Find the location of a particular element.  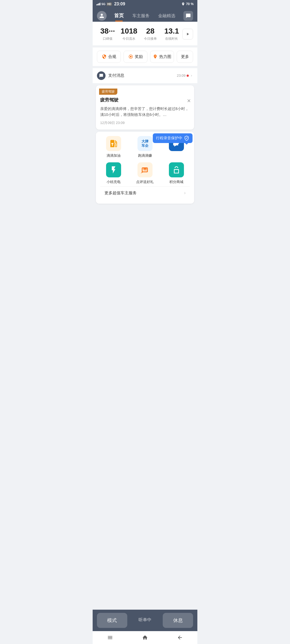

compliance-button: 合规 is located at coordinates (109, 57).